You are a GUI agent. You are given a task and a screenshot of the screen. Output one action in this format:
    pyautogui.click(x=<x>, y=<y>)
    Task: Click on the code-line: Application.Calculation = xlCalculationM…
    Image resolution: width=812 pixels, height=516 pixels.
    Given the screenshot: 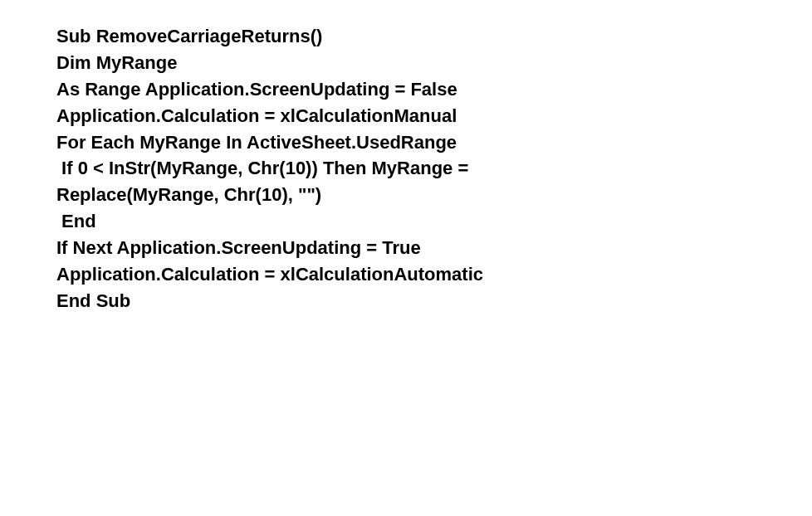 What is the action you would take?
    pyautogui.click(x=434, y=116)
    